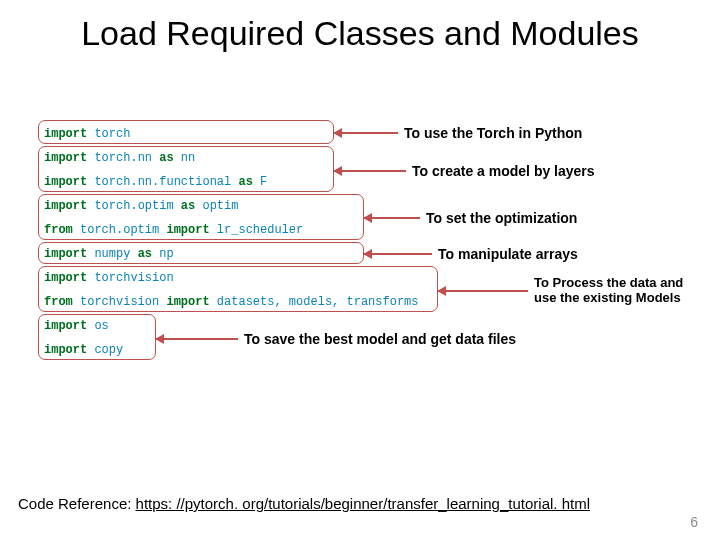  I want to click on annotation-nn: To create a model by layers, so click(504, 171).